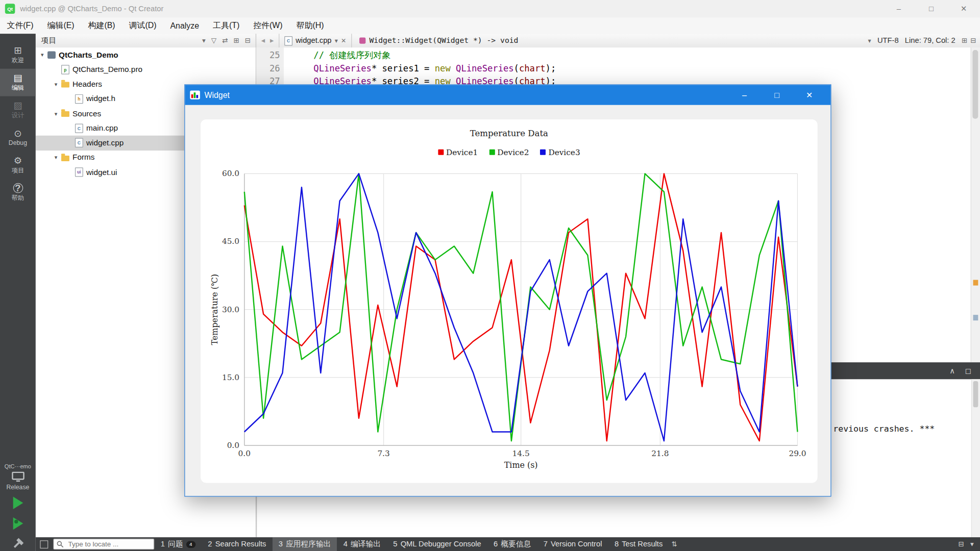 This screenshot has width=980, height=551. Describe the element at coordinates (509, 152) in the screenshot. I see `chart-legend: Device1Device2Device3` at that location.